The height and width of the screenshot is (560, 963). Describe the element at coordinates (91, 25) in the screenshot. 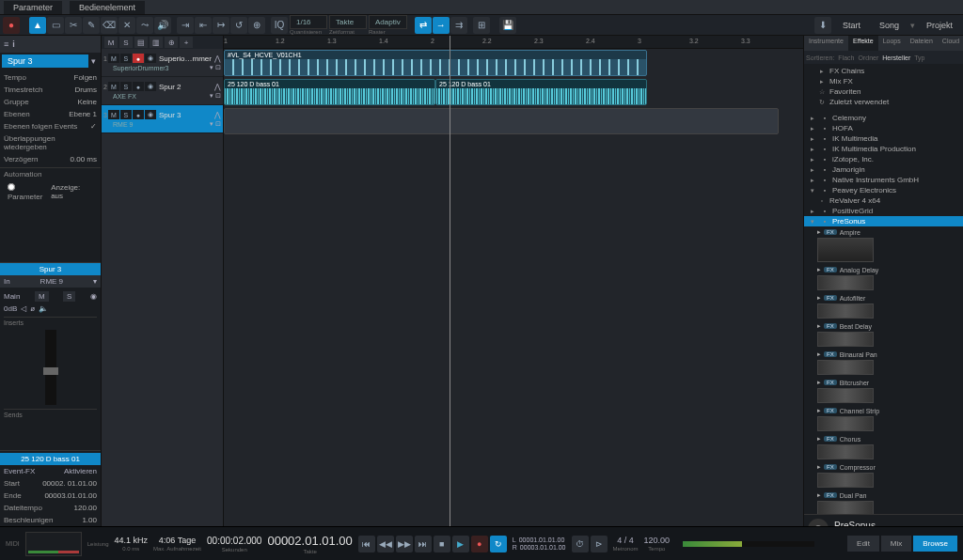

I see `draw-tool: ✎` at that location.